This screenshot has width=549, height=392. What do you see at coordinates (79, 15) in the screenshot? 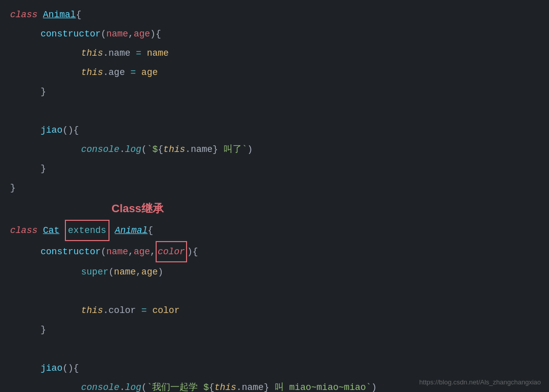
I see `brace-open: {` at bounding box center [79, 15].